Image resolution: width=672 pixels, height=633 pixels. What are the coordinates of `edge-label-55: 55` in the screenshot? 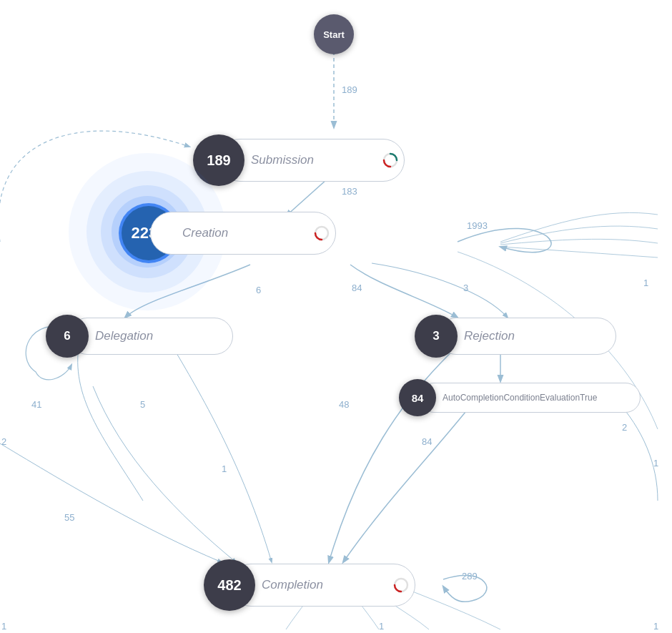 It's located at (69, 518).